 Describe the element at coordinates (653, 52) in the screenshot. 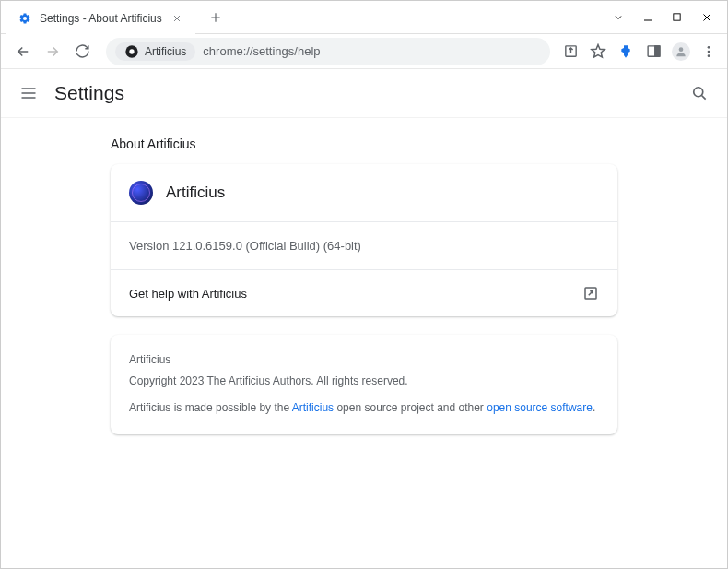

I see `side-panel-icon` at that location.